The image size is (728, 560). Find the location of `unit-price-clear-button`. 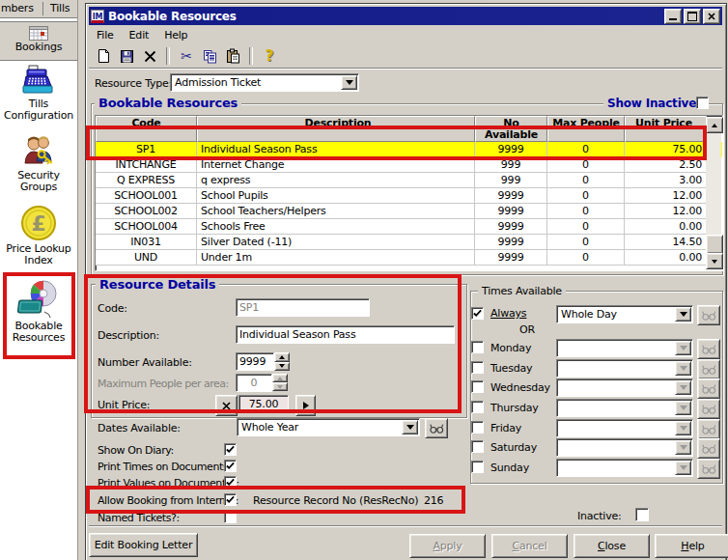

unit-price-clear-button is located at coordinates (226, 406).